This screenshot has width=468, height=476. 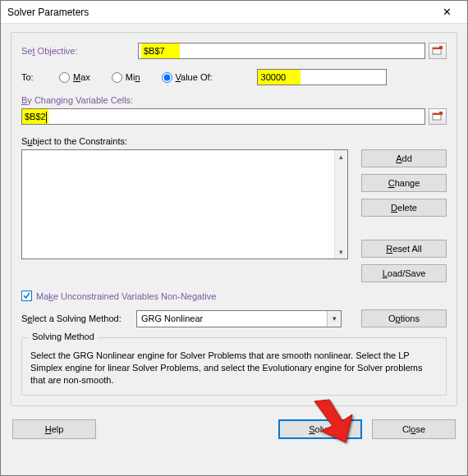 What do you see at coordinates (322, 77) in the screenshot?
I see `value-of-input: 30000` at bounding box center [322, 77].